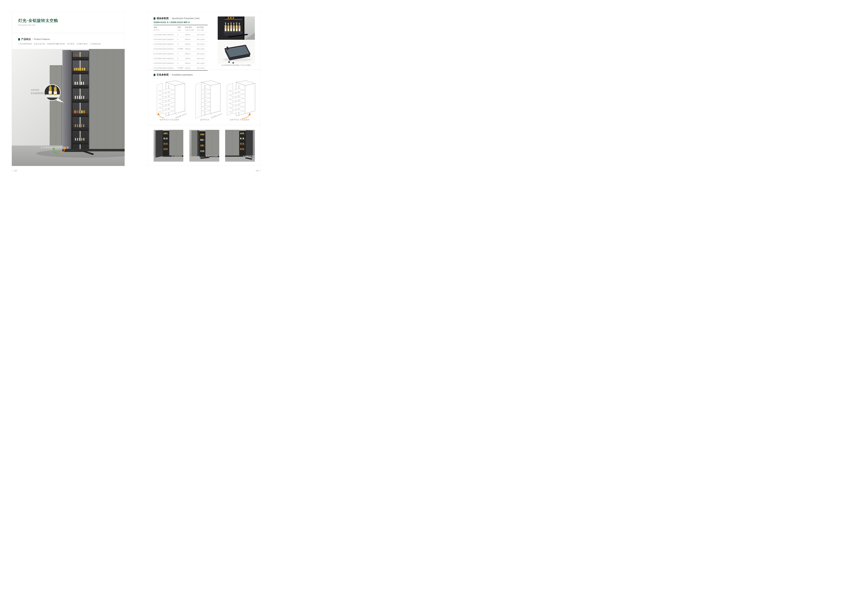  What do you see at coordinates (55, 148) in the screenshot?
I see `pullout-label: 灯光轴承旋转全铝平开拉篮` at bounding box center [55, 148].